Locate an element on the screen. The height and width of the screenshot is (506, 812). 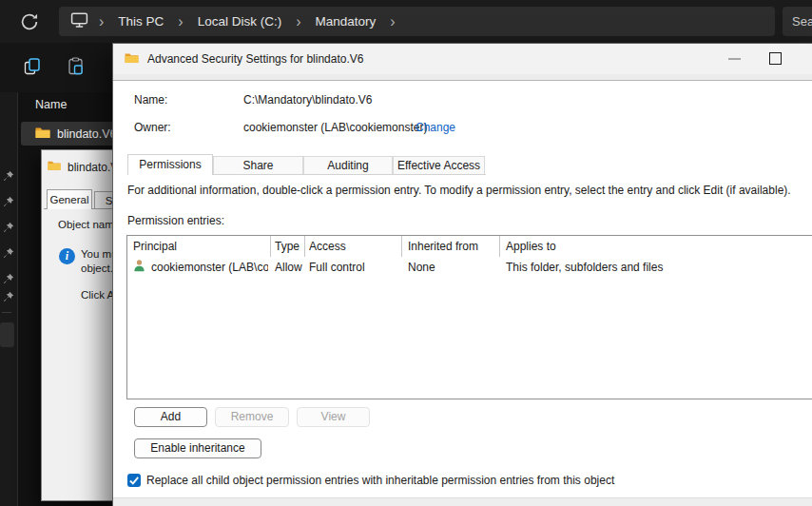
info-text: object. is located at coordinates (97, 268).